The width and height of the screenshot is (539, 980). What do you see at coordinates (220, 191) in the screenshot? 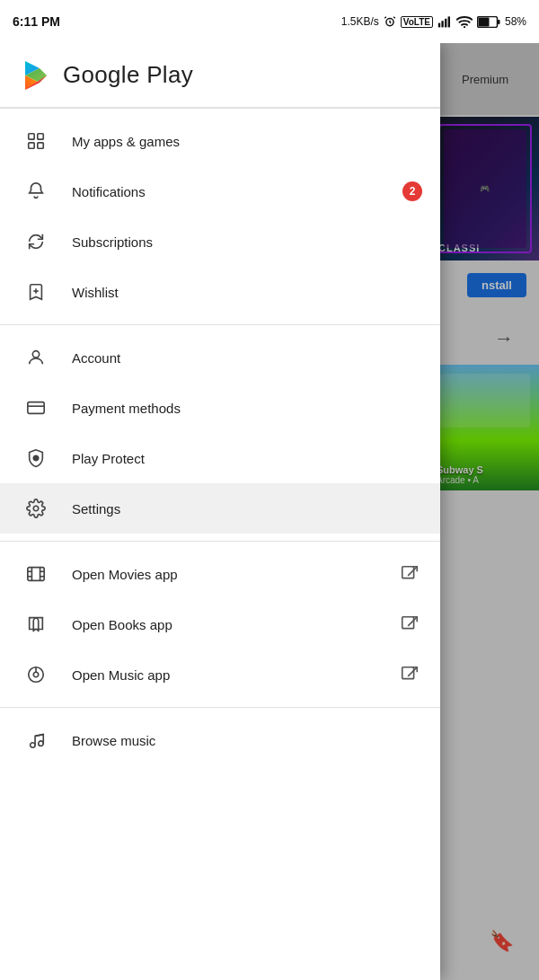
I see `menu-item-notifications: Notifications 2` at bounding box center [220, 191].